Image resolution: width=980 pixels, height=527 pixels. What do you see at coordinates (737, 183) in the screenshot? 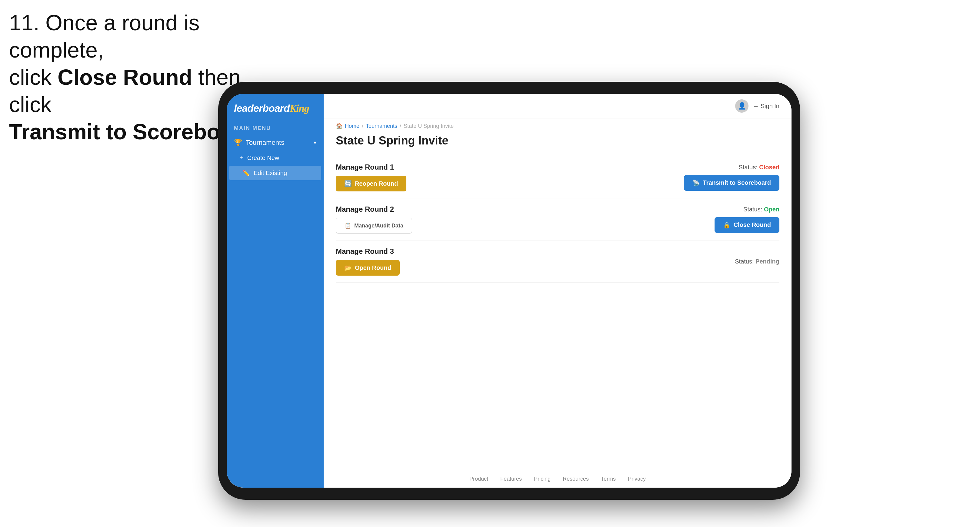
I see `transmit-label: Transmit to Scoreboard` at bounding box center [737, 183].